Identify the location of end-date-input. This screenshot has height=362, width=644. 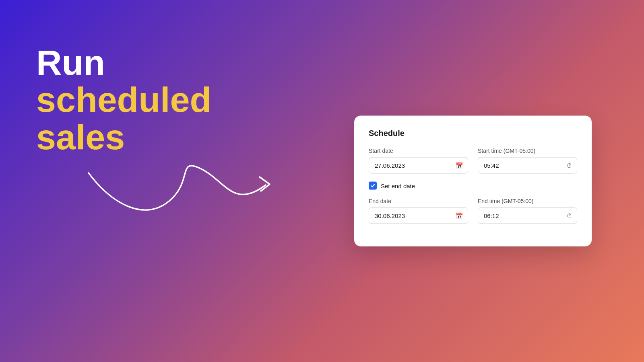
(419, 216).